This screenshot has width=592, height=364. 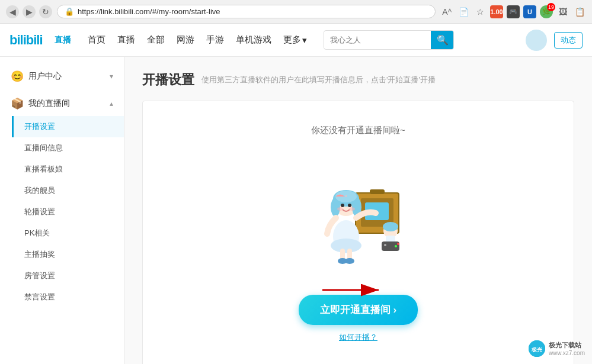 I want to click on sidebar-child-crew: 我的舰员, so click(x=68, y=191).